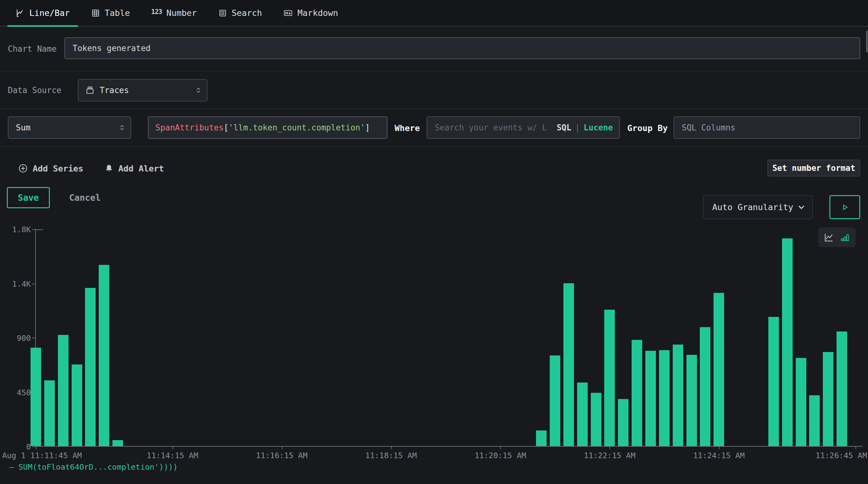 The image size is (868, 484). Describe the element at coordinates (182, 13) in the screenshot. I see `tab-label: Number` at that location.